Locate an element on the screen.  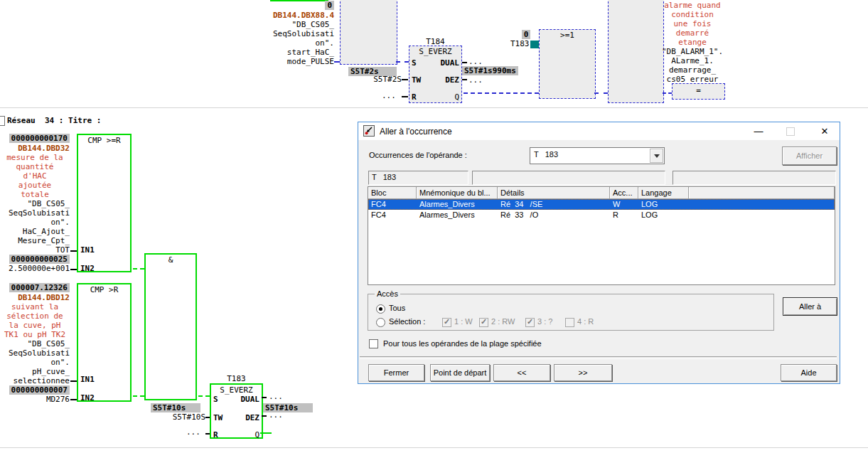
close-icon: ✕ is located at coordinates (825, 131).